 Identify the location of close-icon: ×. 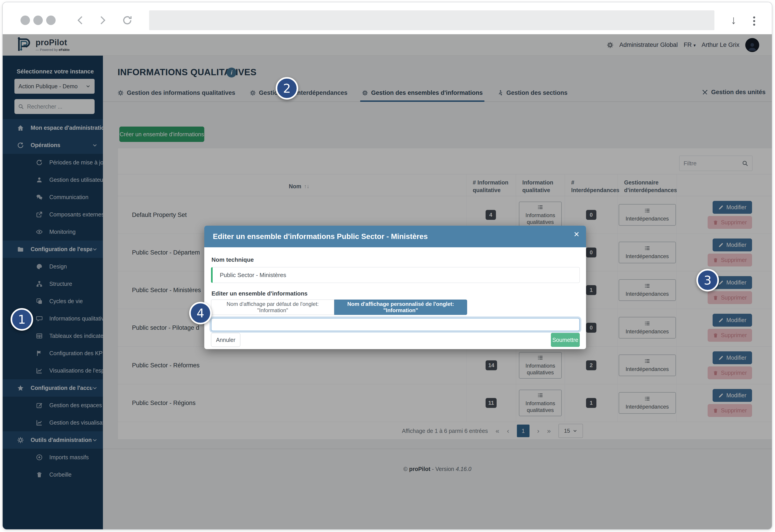
(576, 234).